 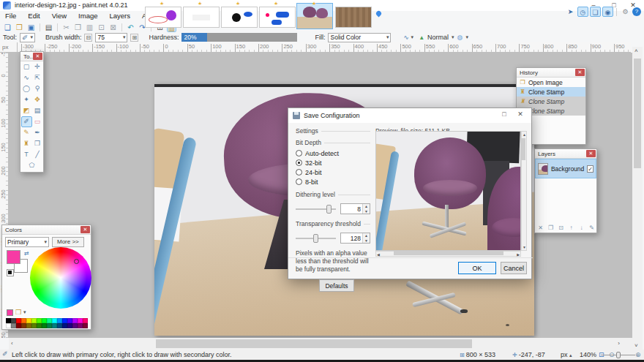 What do you see at coordinates (26, 111) in the screenshot?
I see `tool-paint-bucket: ◩` at bounding box center [26, 111].